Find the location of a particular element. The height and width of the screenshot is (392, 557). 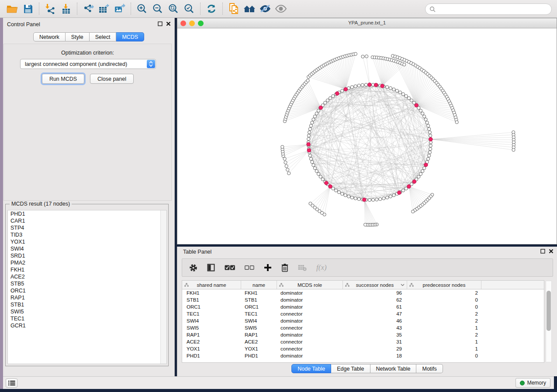

table-row: RAP1RAP1dominator352 is located at coordinates (363, 335).